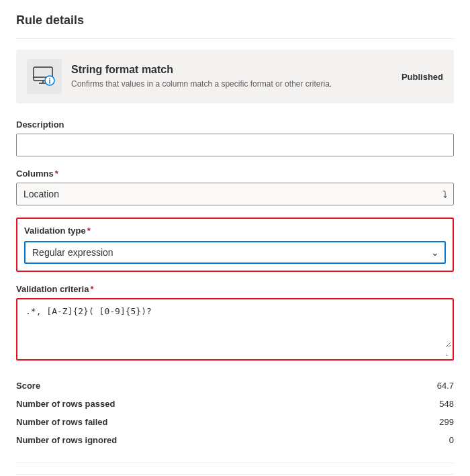 Image resolution: width=470 pixels, height=476 pixels. I want to click on rule-icon-svg, so click(44, 77).